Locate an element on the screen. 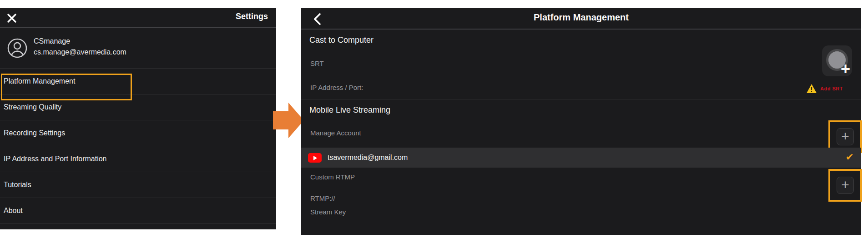  youtube-icon is located at coordinates (315, 158).